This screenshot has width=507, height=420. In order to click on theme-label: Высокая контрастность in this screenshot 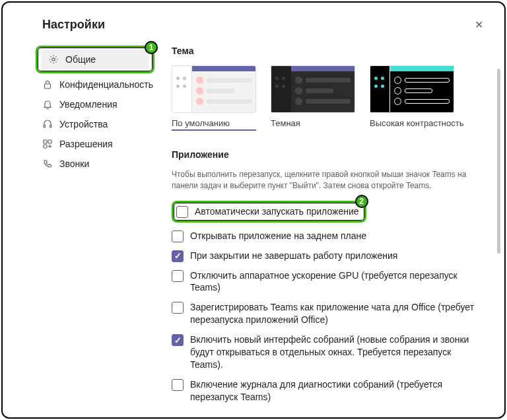, I will do `click(417, 123)`.